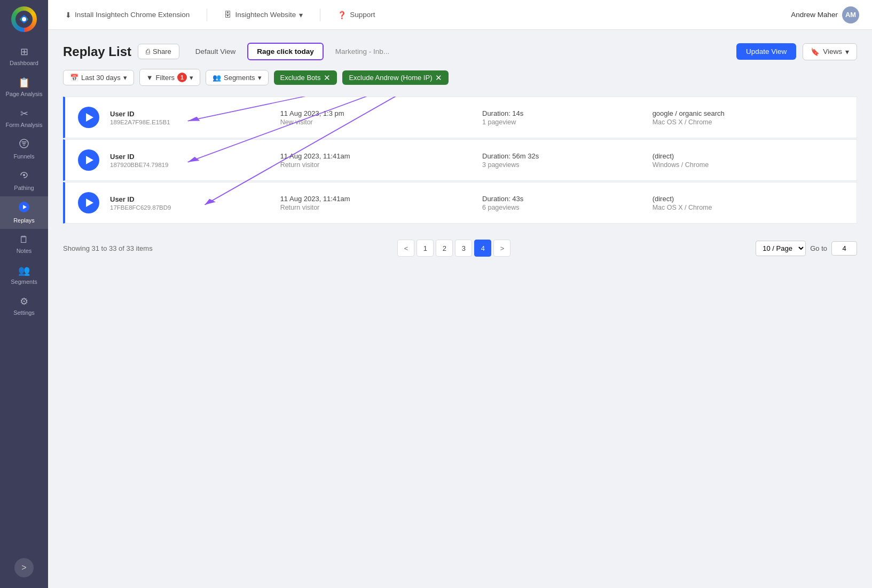 This screenshot has width=872, height=588. I want to click on replay-source: (direct) Windows / Chrome, so click(748, 160).